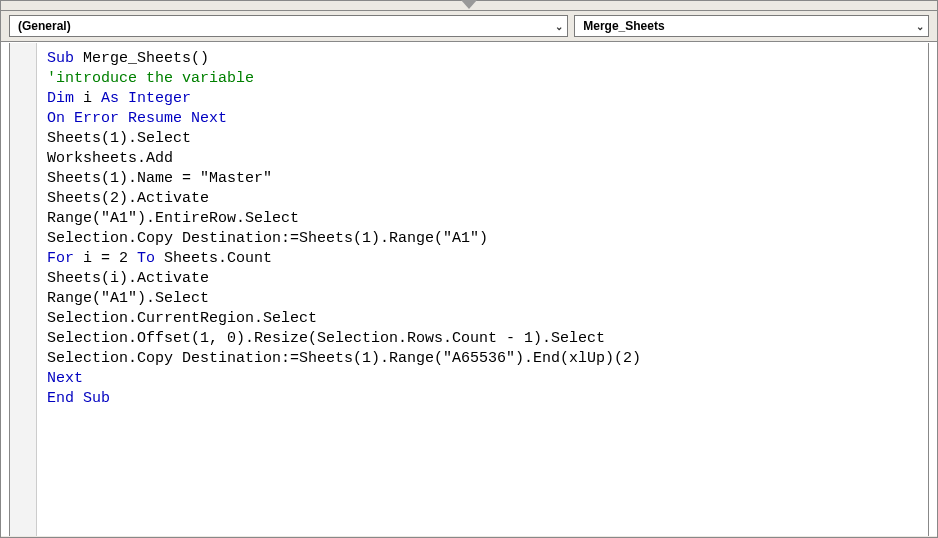 This screenshot has width=938, height=538. Describe the element at coordinates (486, 259) in the screenshot. I see `code-line: For i = 2 To Sheets.Count` at that location.